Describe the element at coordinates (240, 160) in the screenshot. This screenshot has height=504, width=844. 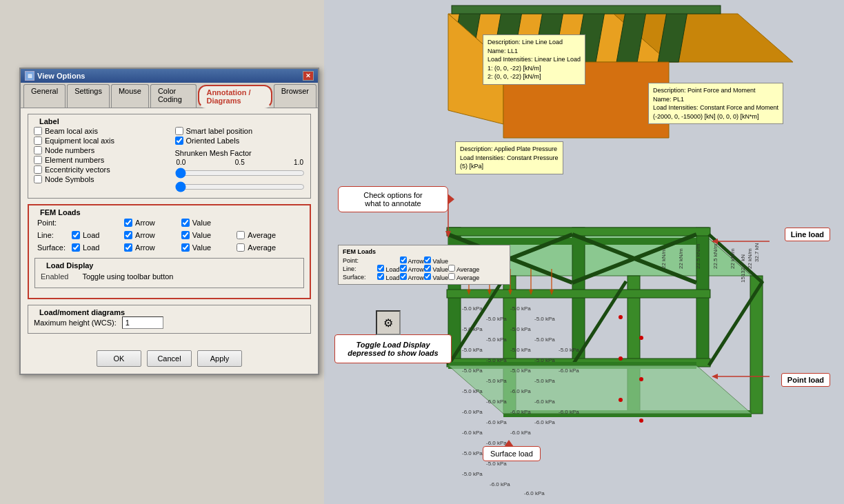
I see `label-right-col: Smart label position Oriented Labels Shr…` at that location.